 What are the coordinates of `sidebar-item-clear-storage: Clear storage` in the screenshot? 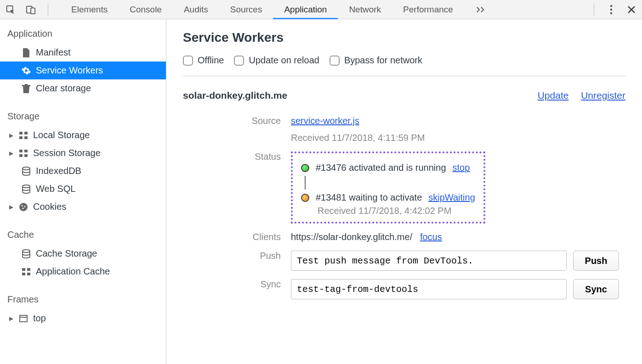 It's located at (83, 88).